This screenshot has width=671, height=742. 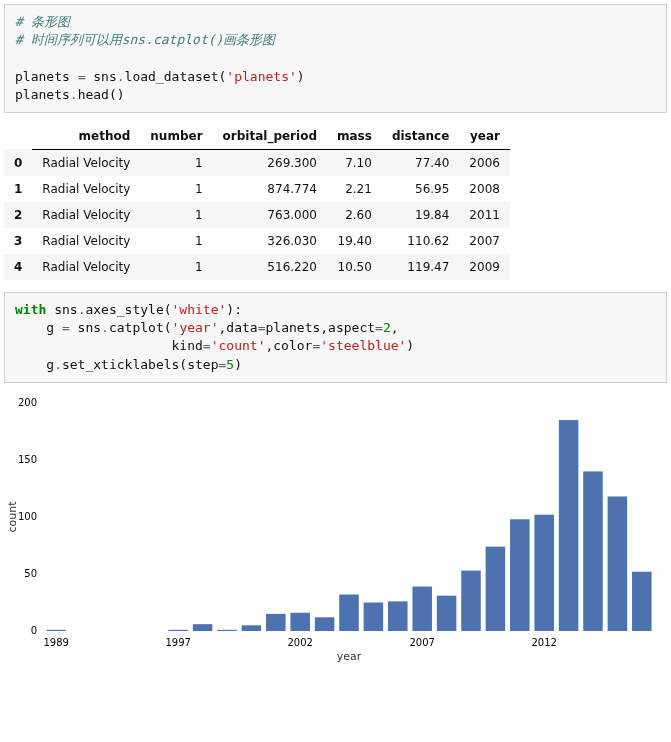 I want to click on table-cell: 2008, so click(x=484, y=189).